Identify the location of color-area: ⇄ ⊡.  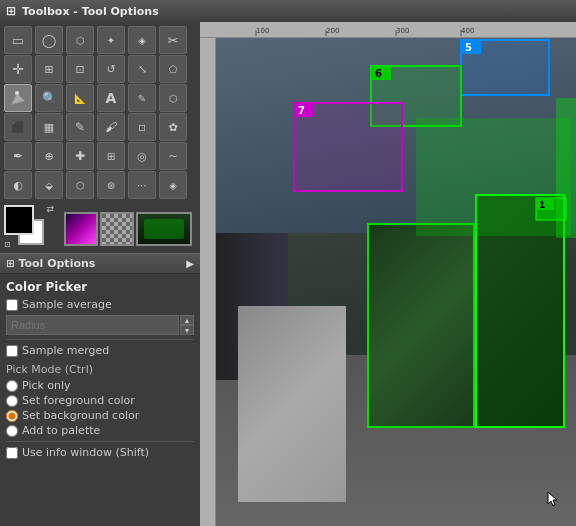
(100, 228).